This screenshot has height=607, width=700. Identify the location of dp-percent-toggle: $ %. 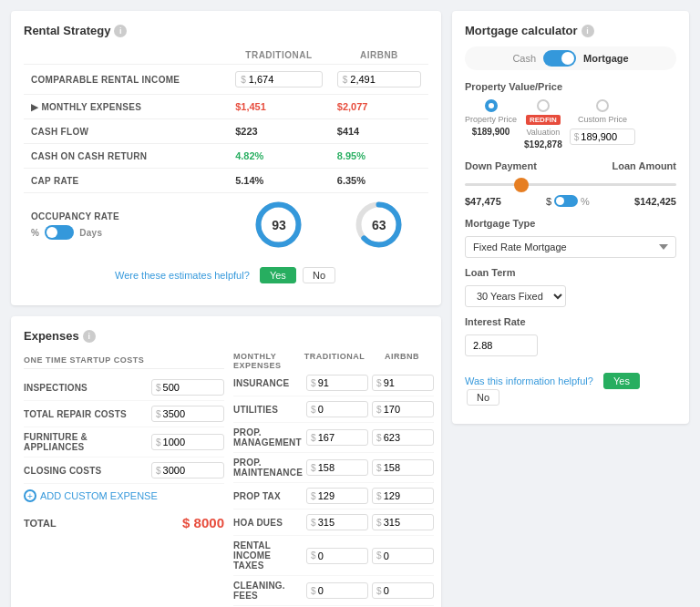
(568, 201).